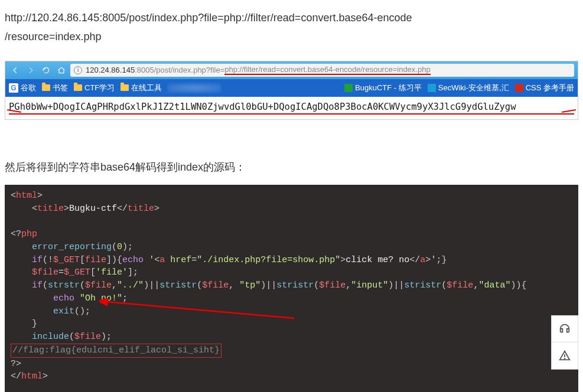 The height and width of the screenshot is (392, 583). What do you see at coordinates (377, 260) in the screenshot?
I see `code-link-text: click me? no` at bounding box center [377, 260].